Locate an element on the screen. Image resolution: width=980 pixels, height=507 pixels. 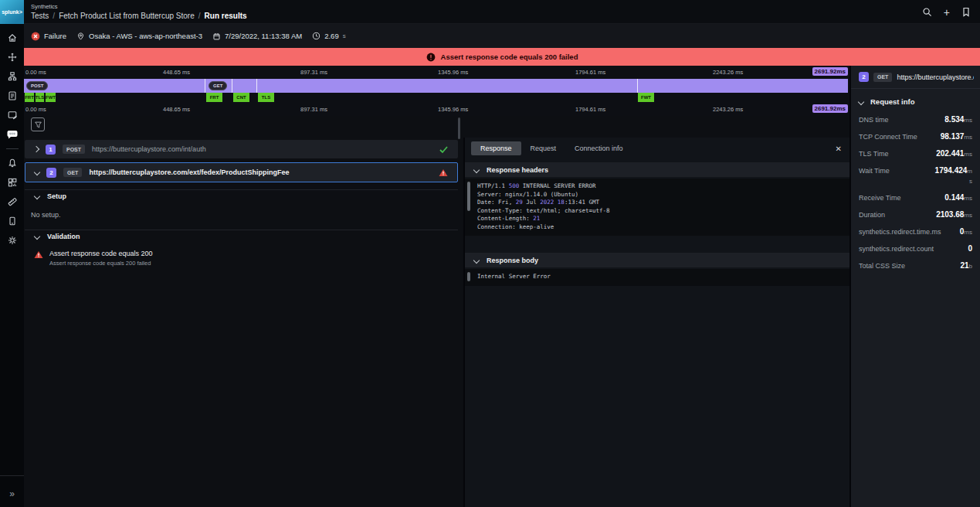
request-row-1: 1 POST https://buttercuplaystore.com/int… is located at coordinates (241, 149).